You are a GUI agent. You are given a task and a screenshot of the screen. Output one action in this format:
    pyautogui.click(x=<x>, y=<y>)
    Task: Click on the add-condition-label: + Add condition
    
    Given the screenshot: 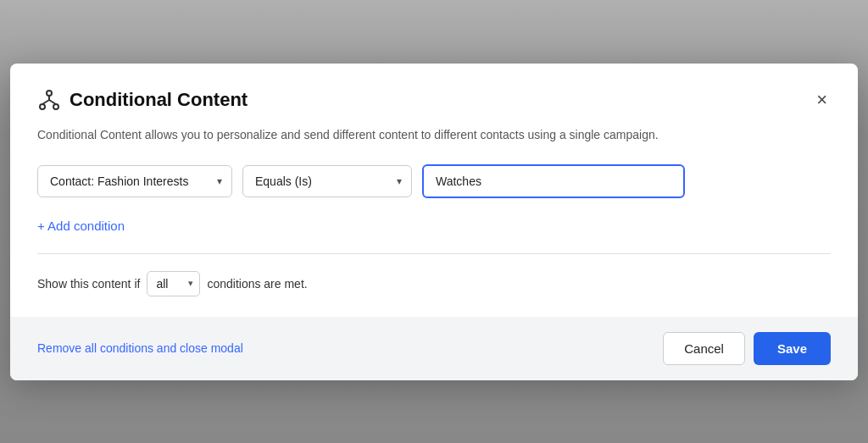 What is the action you would take?
    pyautogui.click(x=81, y=225)
    